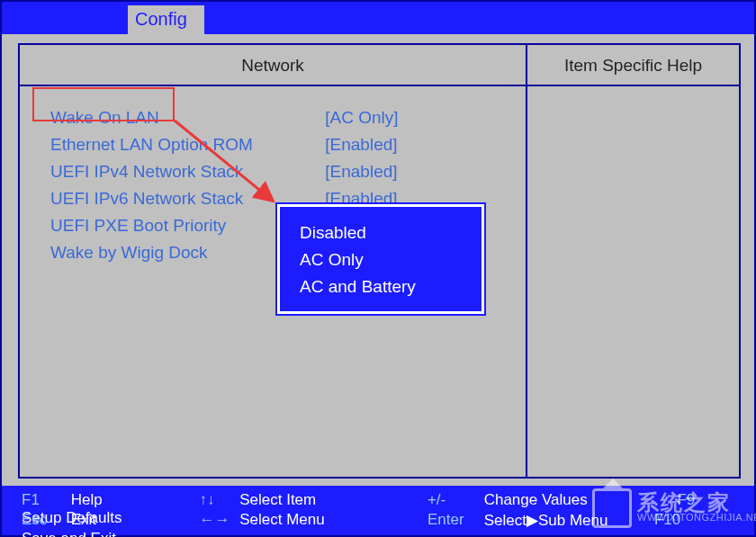 The height and width of the screenshot is (537, 756). Describe the element at coordinates (362, 118) in the screenshot. I see `setting-value: [AC Only]` at that location.